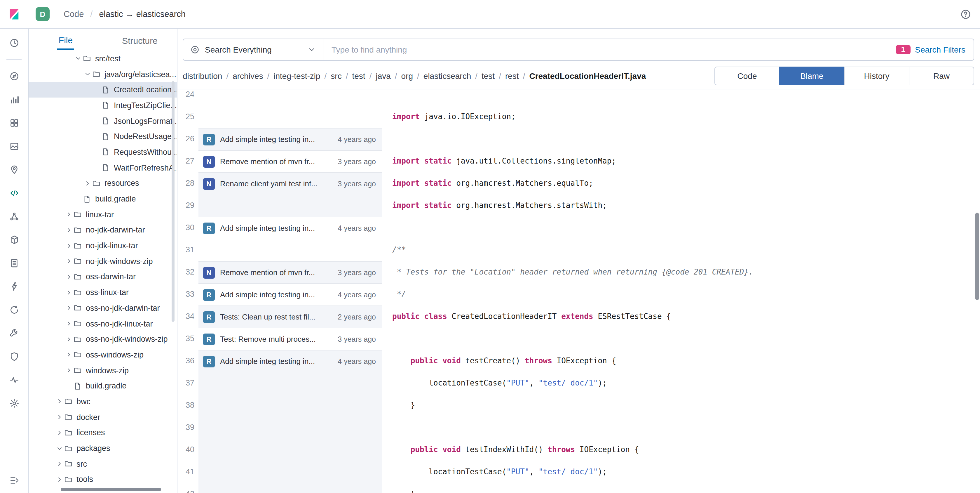 Image resolution: width=980 pixels, height=493 pixels. Describe the element at coordinates (877, 75) in the screenshot. I see `history-view-button: History` at that location.